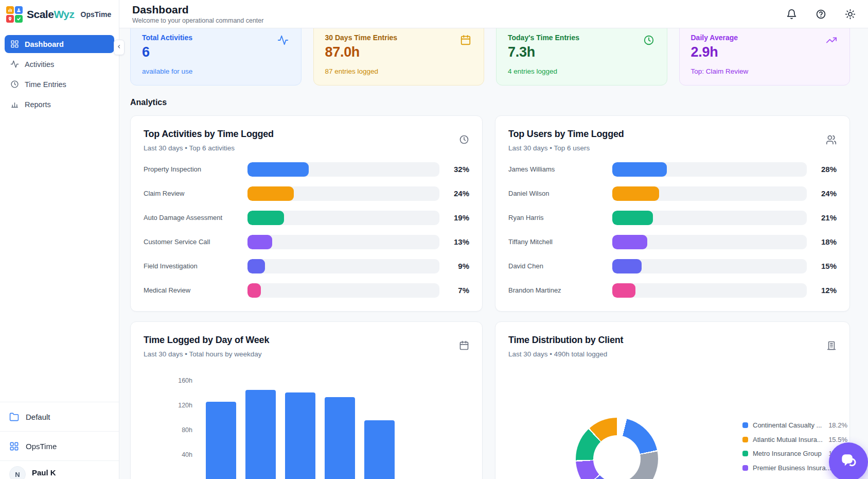 The width and height of the screenshot is (868, 479). I want to click on weekday-bar-chart: 160h120h80h40h, so click(307, 422).